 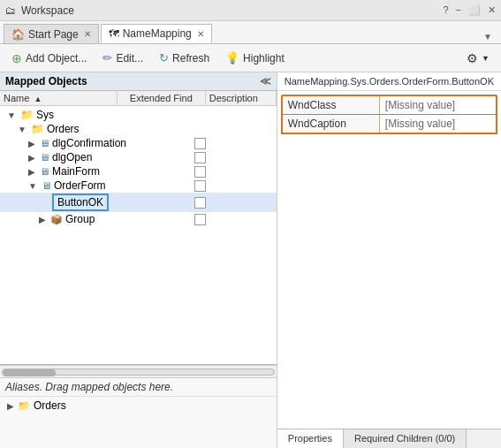 I want to click on panel-header-icons: ≪, so click(x=265, y=81).